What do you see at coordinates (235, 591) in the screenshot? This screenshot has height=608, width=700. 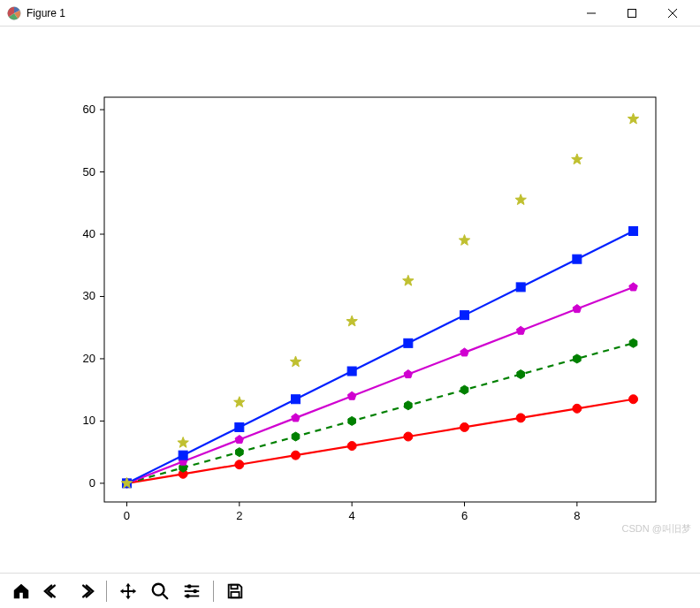 I see `save-button` at bounding box center [235, 591].